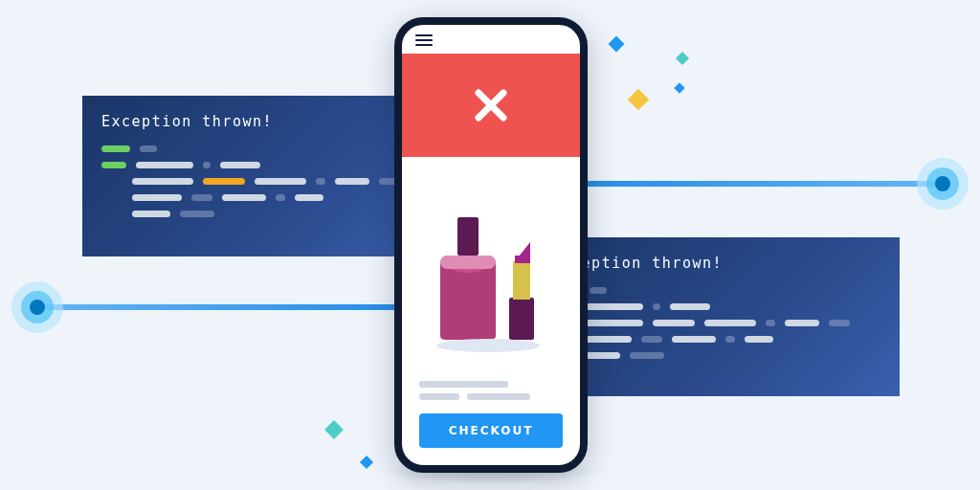 The image size is (980, 490). Describe the element at coordinates (741, 184) in the screenshot. I see `signal-line-top` at that location.